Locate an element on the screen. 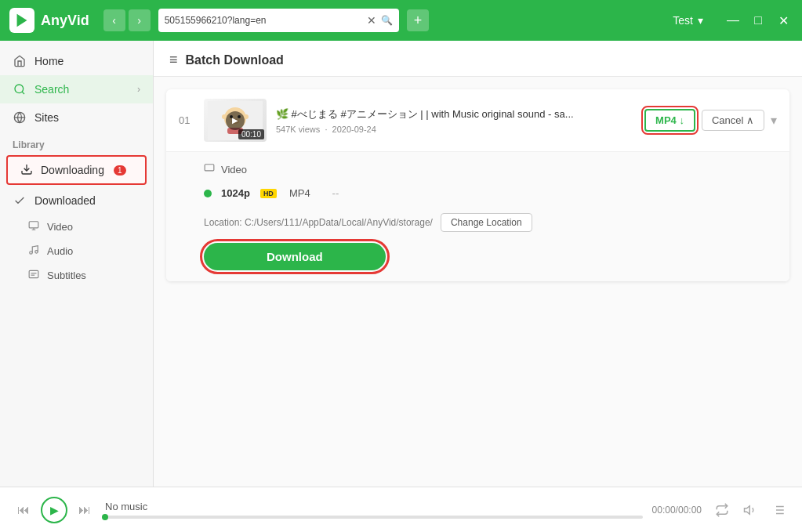  options-section-title: Video is located at coordinates (491, 169).